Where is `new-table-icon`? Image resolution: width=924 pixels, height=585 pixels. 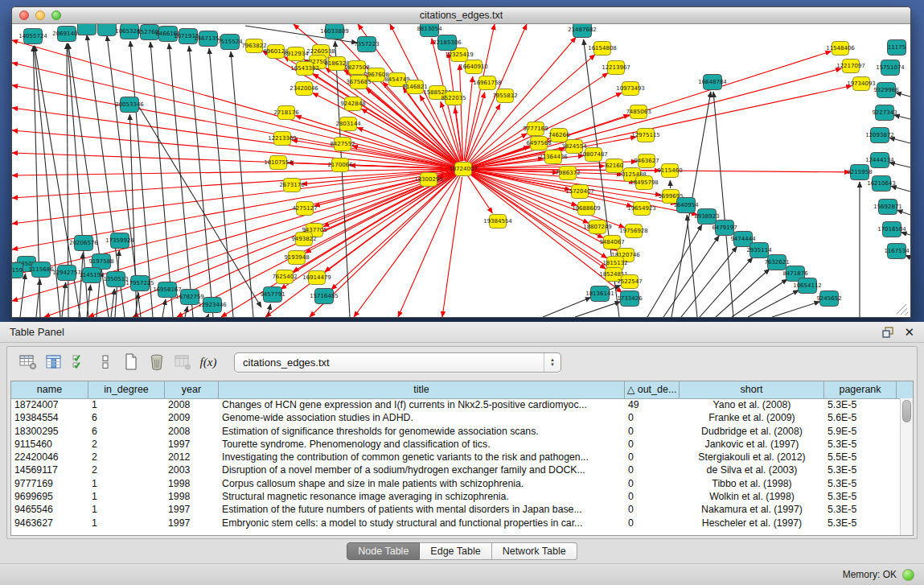
new-table-icon is located at coordinates (131, 362).